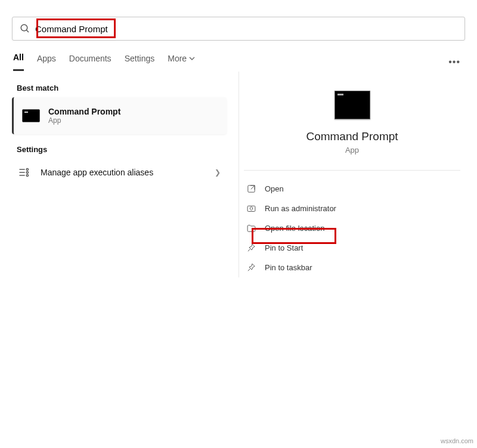 This screenshot has width=477, height=448. Describe the element at coordinates (24, 172) in the screenshot. I see `aliases-icon` at that location.